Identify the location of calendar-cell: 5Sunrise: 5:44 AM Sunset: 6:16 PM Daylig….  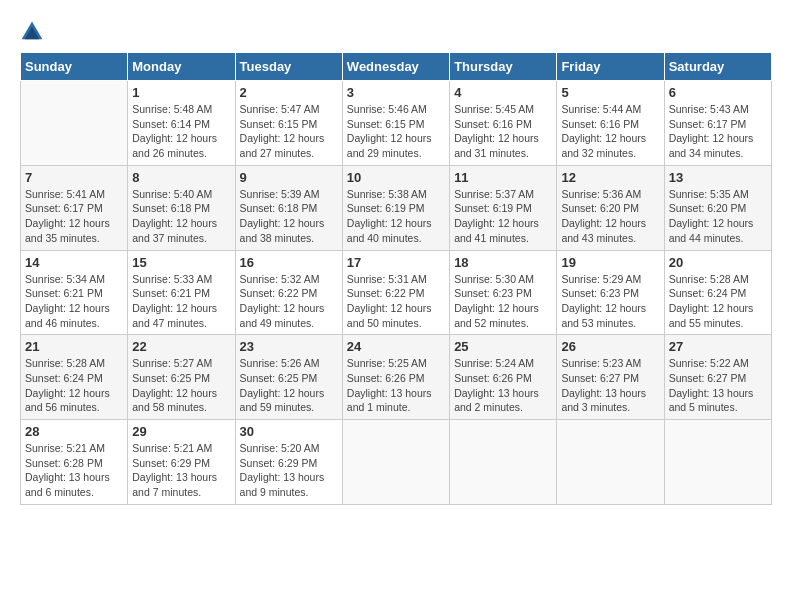
(610, 124).